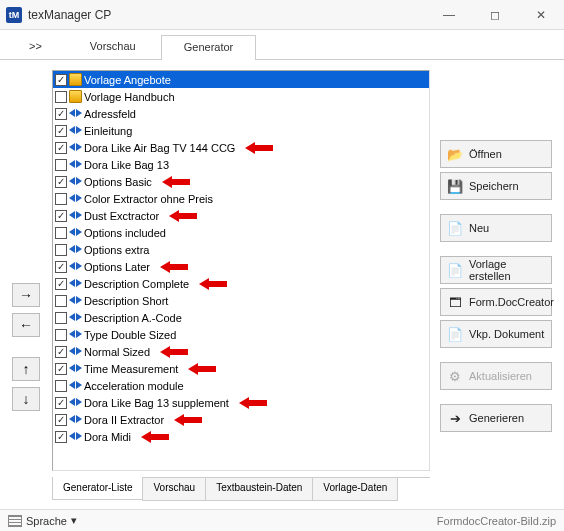  Describe the element at coordinates (496, 154) in the screenshot. I see `open-button: 📂Öffnen` at that location.